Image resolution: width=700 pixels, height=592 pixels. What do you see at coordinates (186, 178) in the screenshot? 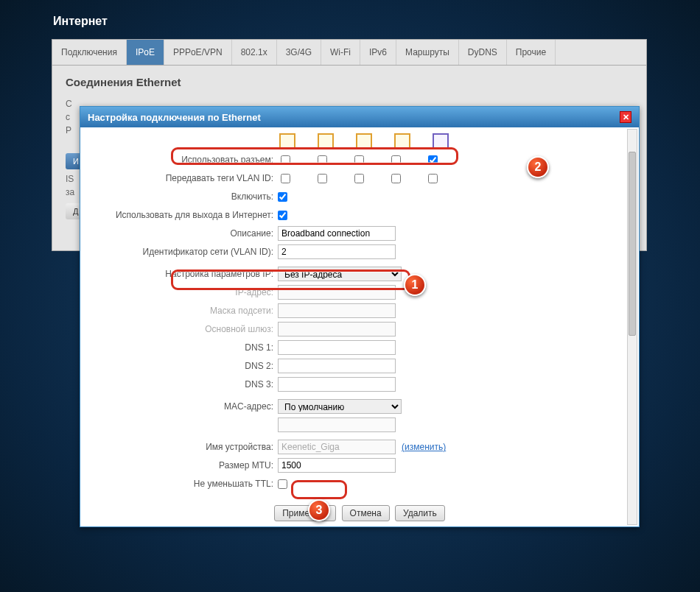
I see `label-vlan-tags: Передавать теги VLAN ID:` at bounding box center [186, 178].